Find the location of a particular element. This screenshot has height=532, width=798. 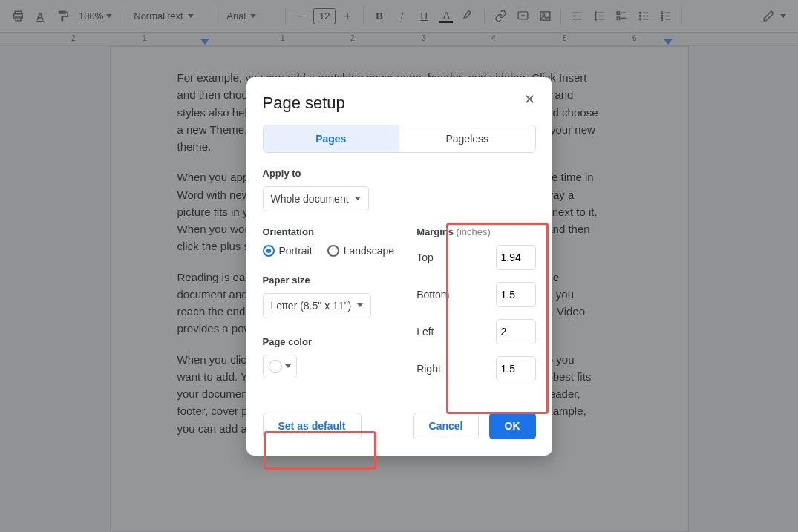

margin-bottom-input is located at coordinates (516, 295).